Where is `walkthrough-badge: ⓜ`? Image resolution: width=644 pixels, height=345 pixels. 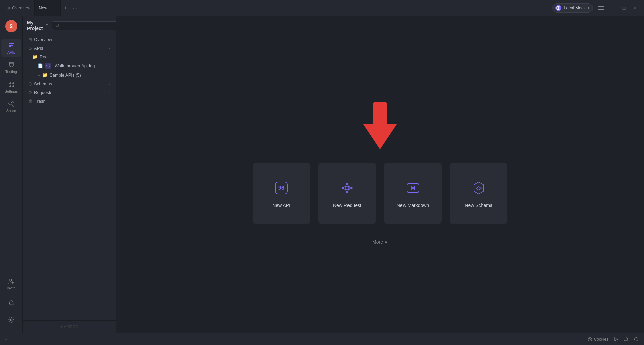 walkthrough-badge: ⓜ is located at coordinates (48, 66).